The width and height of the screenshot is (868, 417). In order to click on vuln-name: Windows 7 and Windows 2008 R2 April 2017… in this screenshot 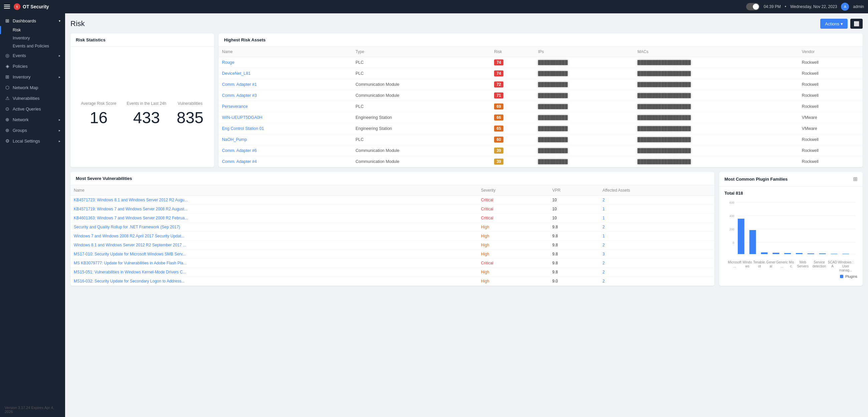, I will do `click(274, 236)`.